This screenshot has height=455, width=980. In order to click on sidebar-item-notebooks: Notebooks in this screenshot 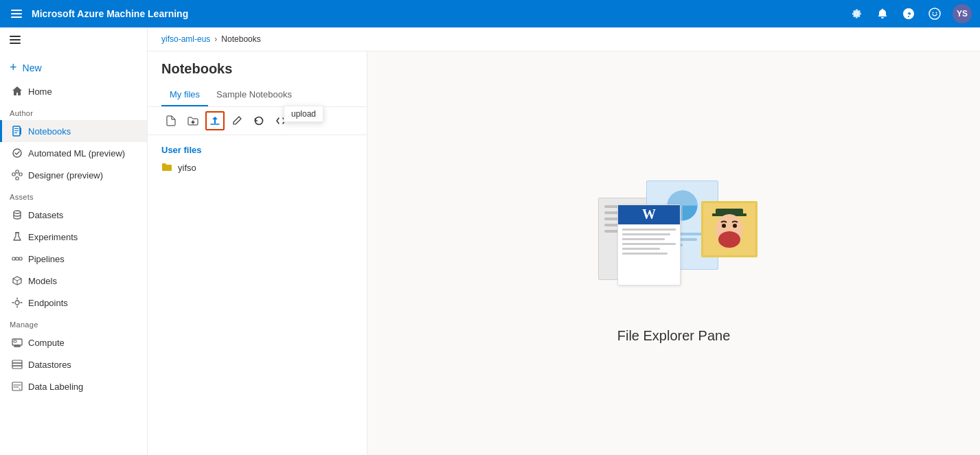, I will do `click(73, 131)`.